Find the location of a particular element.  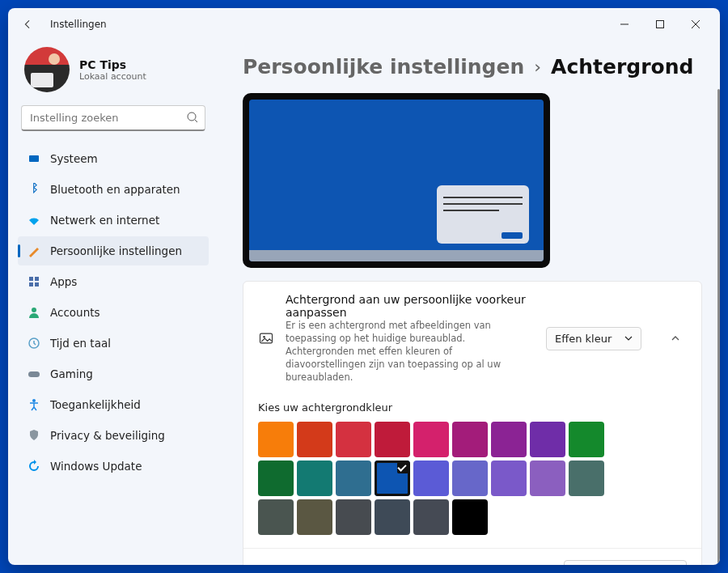

sidebar-item-label: Gaming is located at coordinates (71, 374).